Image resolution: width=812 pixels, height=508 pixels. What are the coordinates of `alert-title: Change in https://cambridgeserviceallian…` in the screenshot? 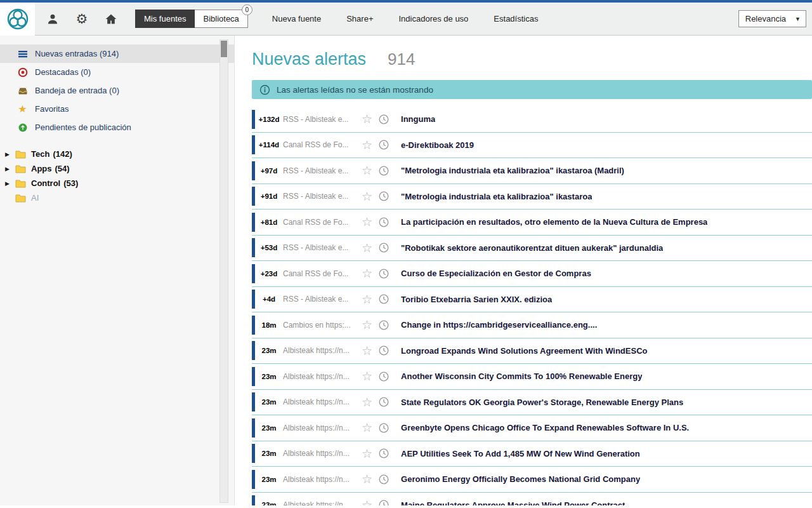 It's located at (499, 325).